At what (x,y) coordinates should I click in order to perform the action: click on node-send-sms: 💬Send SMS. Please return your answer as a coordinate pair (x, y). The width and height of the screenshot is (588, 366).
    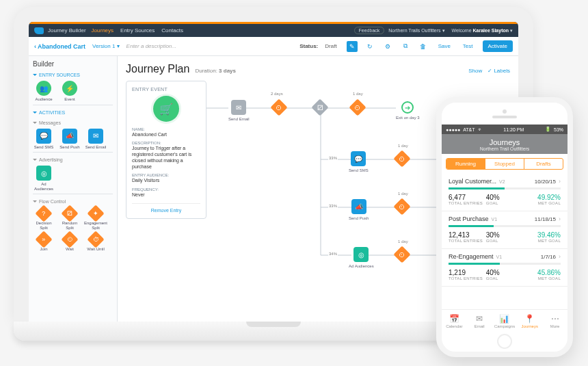
    Looking at the image, I should click on (358, 161).